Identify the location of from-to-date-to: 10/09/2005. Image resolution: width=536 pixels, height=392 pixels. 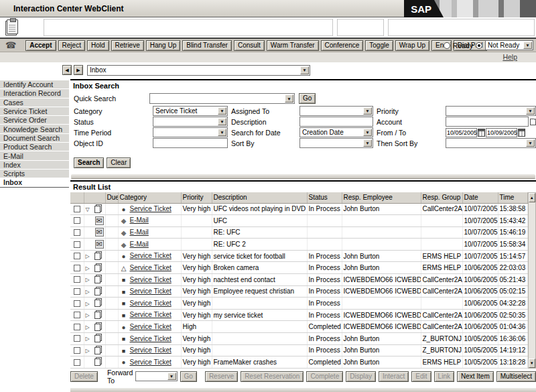
(501, 133).